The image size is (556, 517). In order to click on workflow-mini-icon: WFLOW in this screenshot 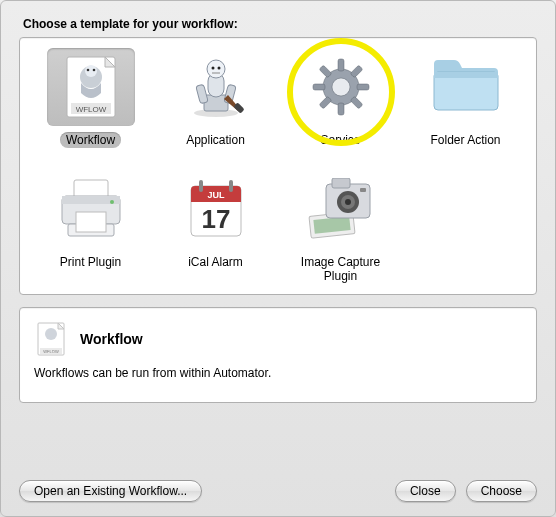, I will do `click(51, 339)`.